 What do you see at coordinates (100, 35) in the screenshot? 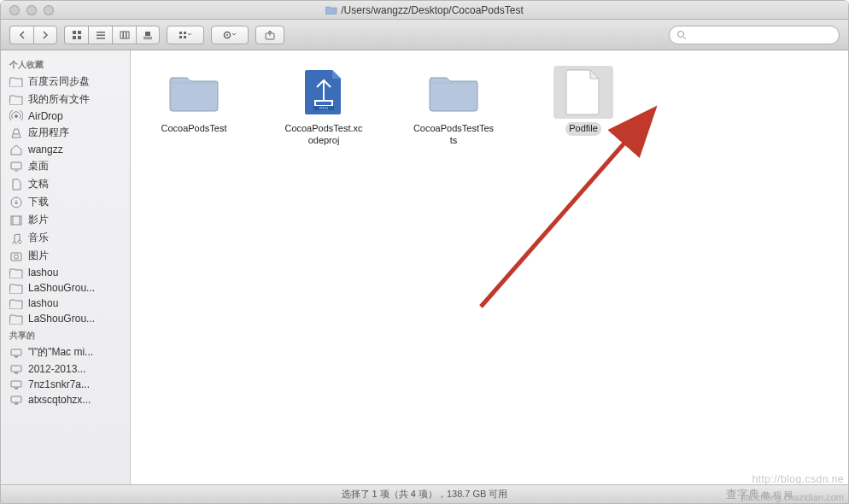
I see `list-view-button` at bounding box center [100, 35].